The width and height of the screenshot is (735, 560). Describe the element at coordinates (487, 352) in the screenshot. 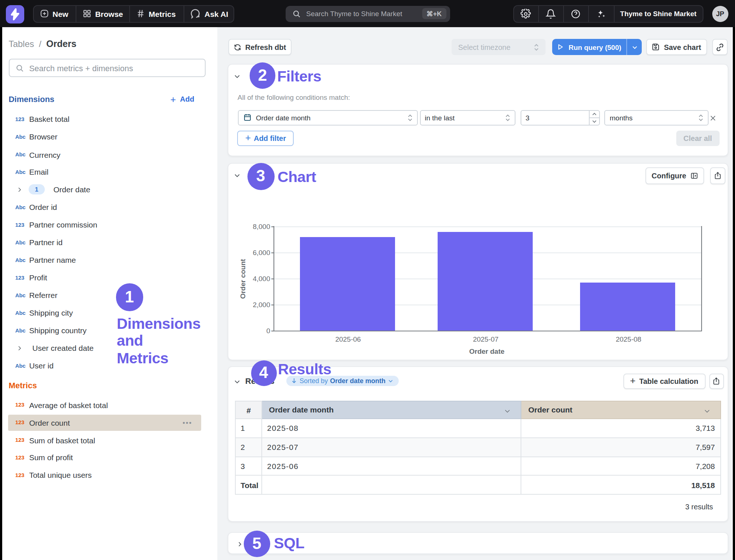

I see `svg-text: Order date` at that location.